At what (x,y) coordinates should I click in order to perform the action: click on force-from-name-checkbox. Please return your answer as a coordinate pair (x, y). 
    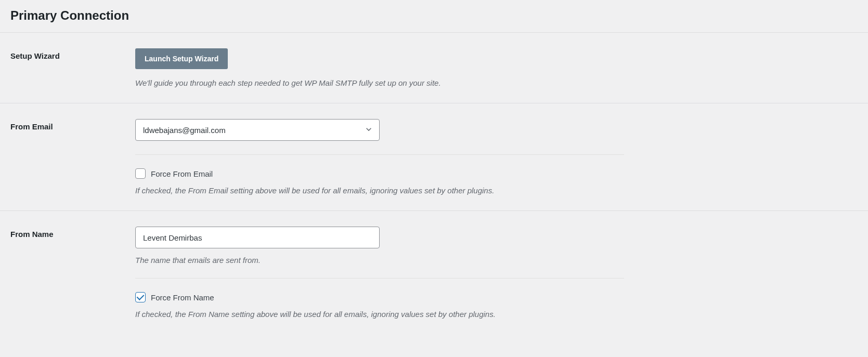
    Looking at the image, I should click on (140, 297).